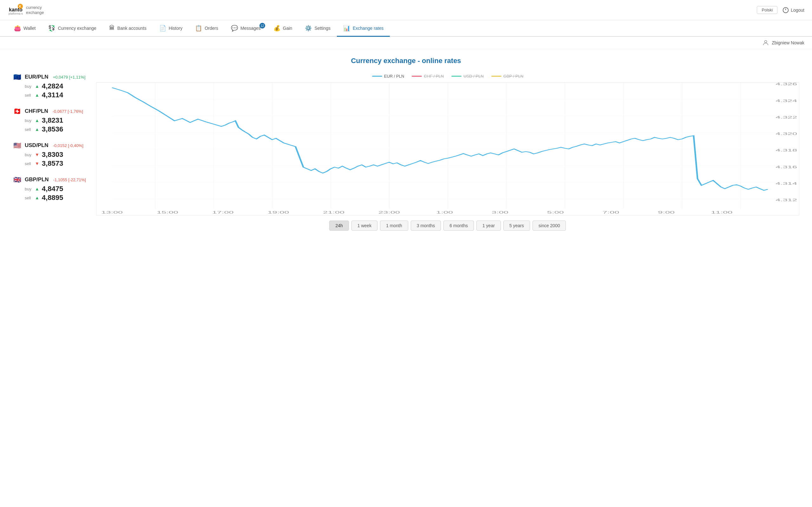 The width and height of the screenshot is (812, 507). What do you see at coordinates (49, 152) in the screenshot?
I see `currency-list: 🇪🇺 EUR/PLN +0,0479 [+1,11%] buy ▲ 4,2824…` at bounding box center [49, 152].